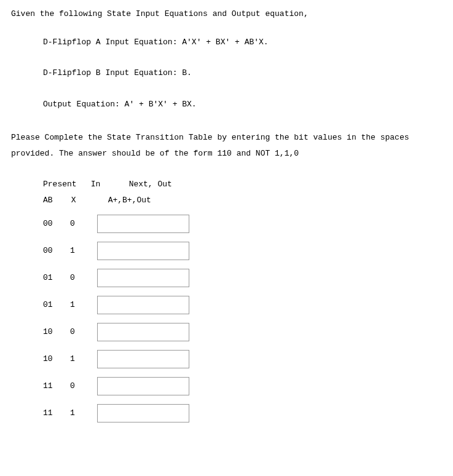  Describe the element at coordinates (242, 332) in the screenshot. I see `table-row: 10 0` at that location.